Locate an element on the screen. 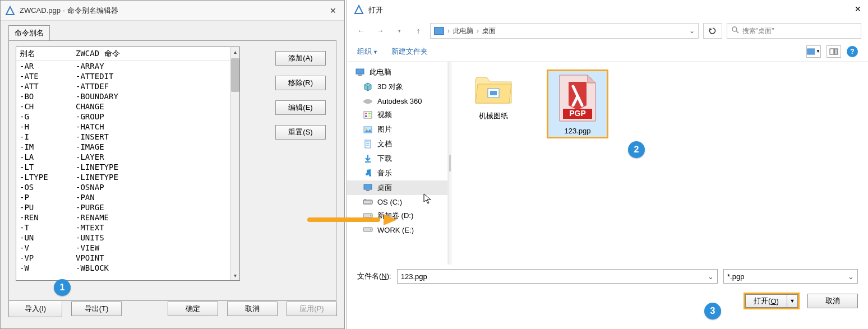 This screenshot has width=868, height=329. alias-row: -T-MTEXT is located at coordinates (123, 228).